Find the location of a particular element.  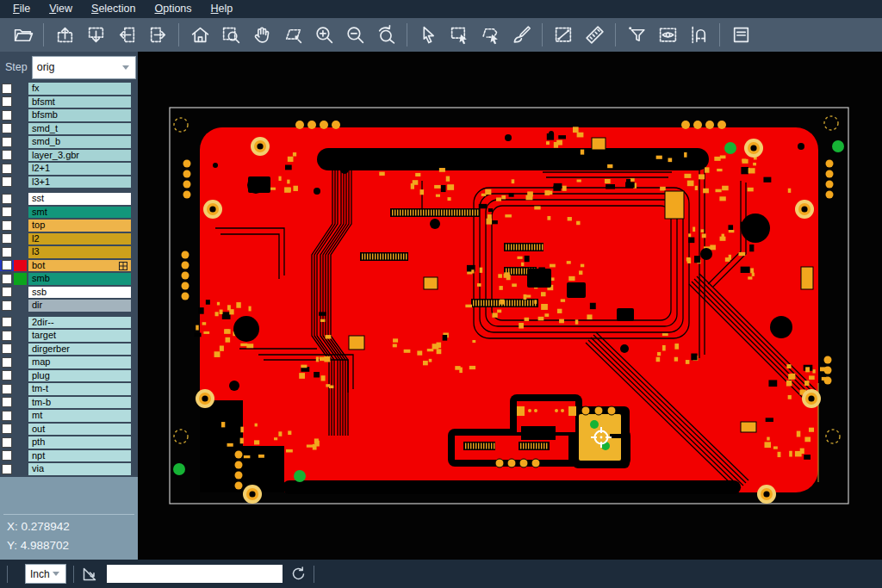

layer-label: l2 is located at coordinates (79, 239).